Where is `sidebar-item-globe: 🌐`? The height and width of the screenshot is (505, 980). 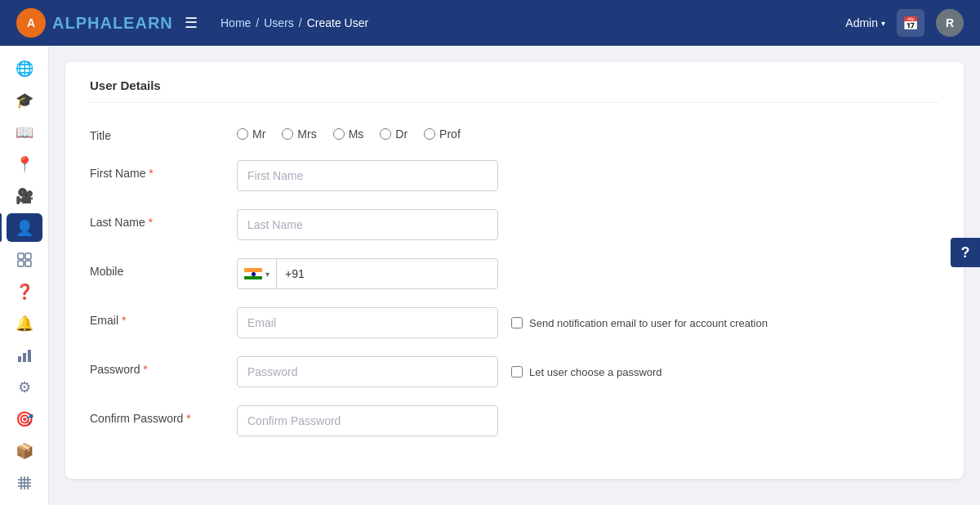
sidebar-item-globe: 🌐 is located at coordinates (24, 69).